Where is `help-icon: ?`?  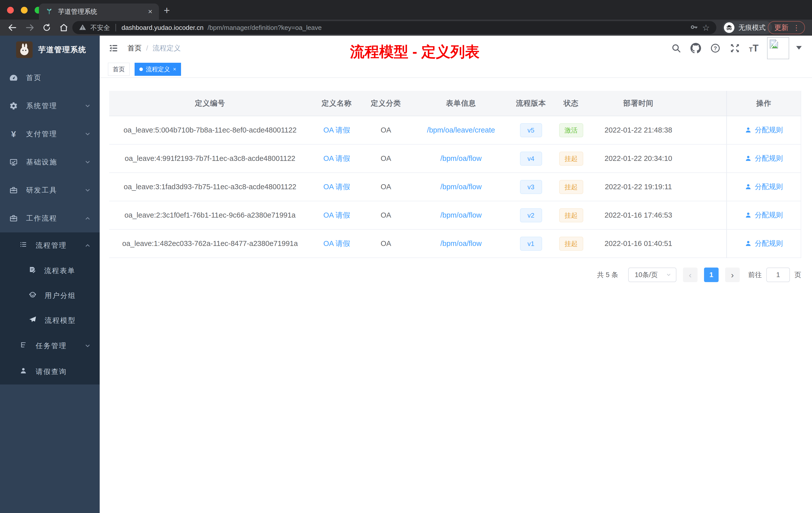 help-icon: ? is located at coordinates (716, 48).